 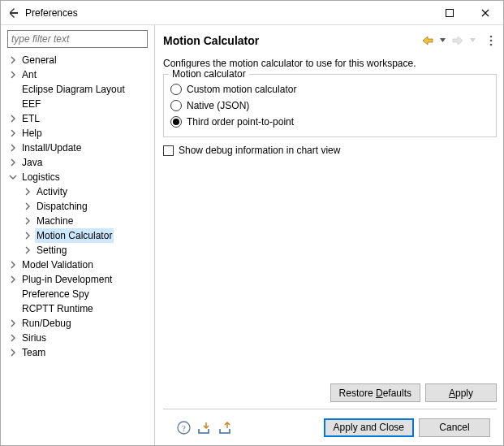 What do you see at coordinates (454, 427) in the screenshot?
I see `cancel-button: Cancel` at bounding box center [454, 427].